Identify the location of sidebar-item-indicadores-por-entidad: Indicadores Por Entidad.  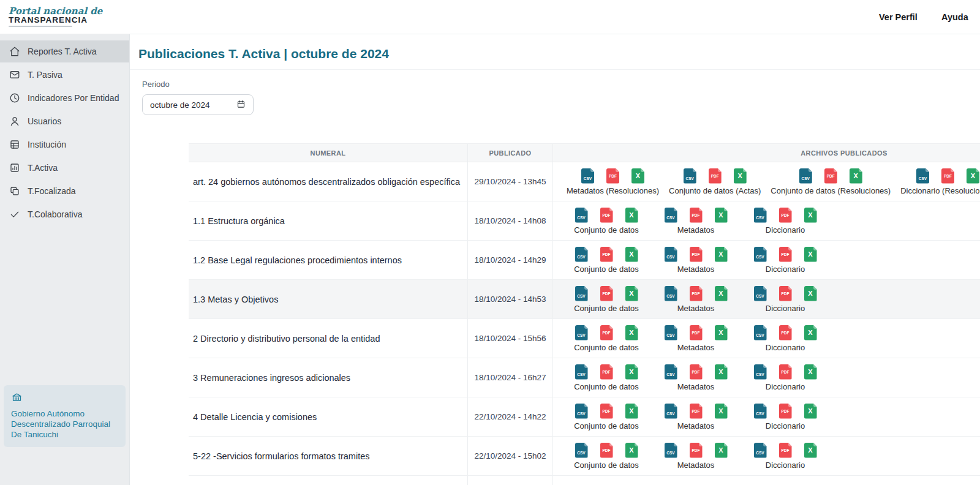
(65, 98).